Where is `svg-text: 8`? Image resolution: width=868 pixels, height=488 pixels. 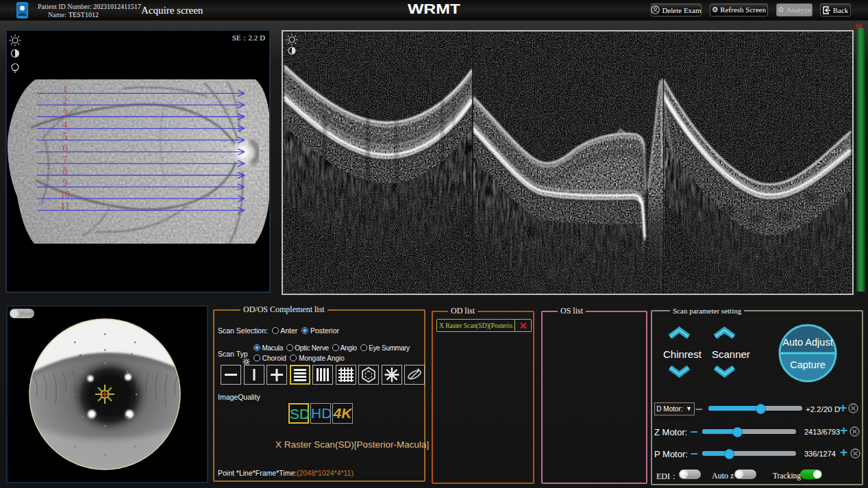 svg-text: 8 is located at coordinates (66, 171).